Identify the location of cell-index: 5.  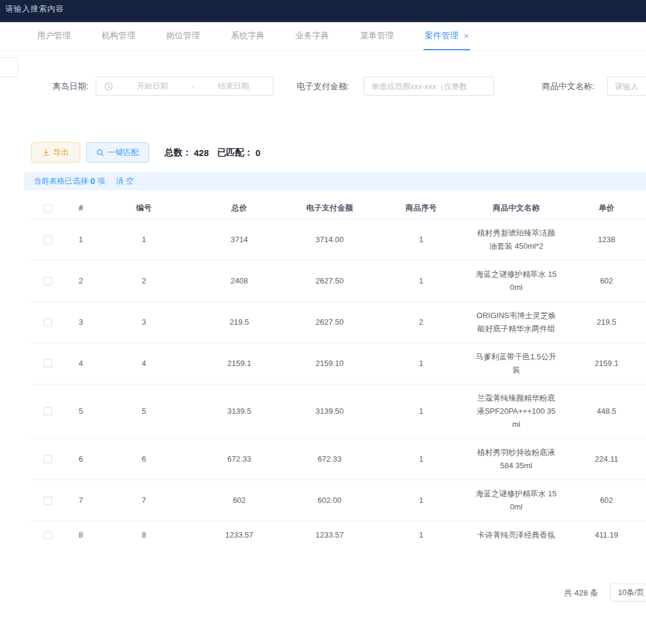
(81, 411).